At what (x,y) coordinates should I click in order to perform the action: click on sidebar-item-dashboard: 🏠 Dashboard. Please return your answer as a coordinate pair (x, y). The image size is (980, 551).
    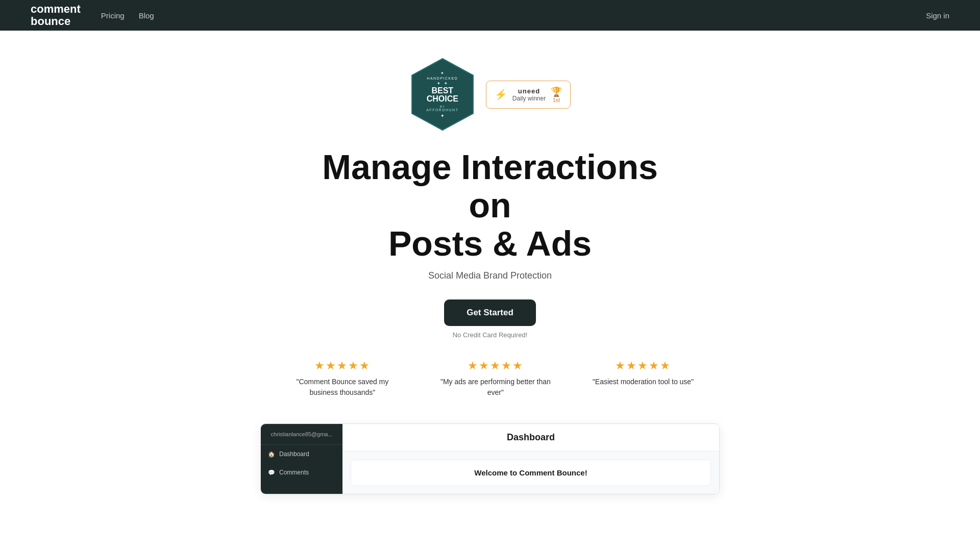
    Looking at the image, I should click on (302, 454).